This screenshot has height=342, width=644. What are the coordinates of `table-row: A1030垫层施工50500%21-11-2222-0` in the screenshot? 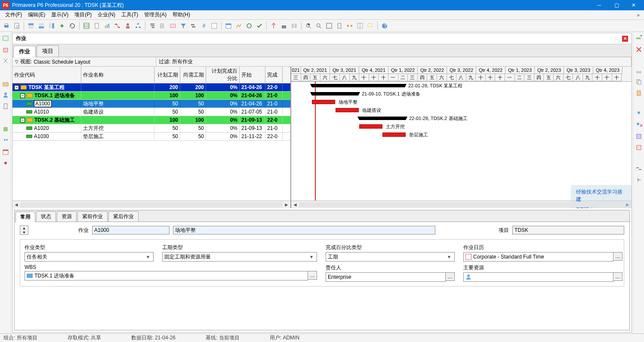 It's located at (151, 137).